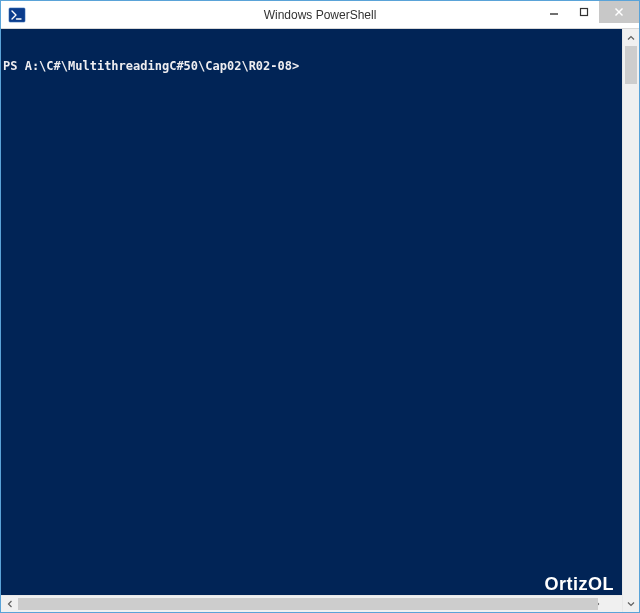 The width and height of the screenshot is (640, 613). I want to click on scroll-left-arrow-icon, so click(10, 604).